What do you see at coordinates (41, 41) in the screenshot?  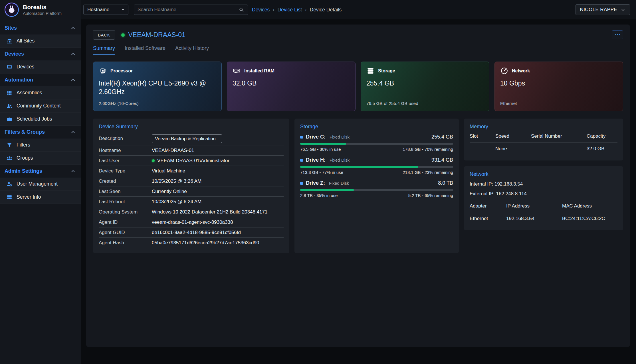 I see `sidebar-item-all-sites: All Sites` at bounding box center [41, 41].